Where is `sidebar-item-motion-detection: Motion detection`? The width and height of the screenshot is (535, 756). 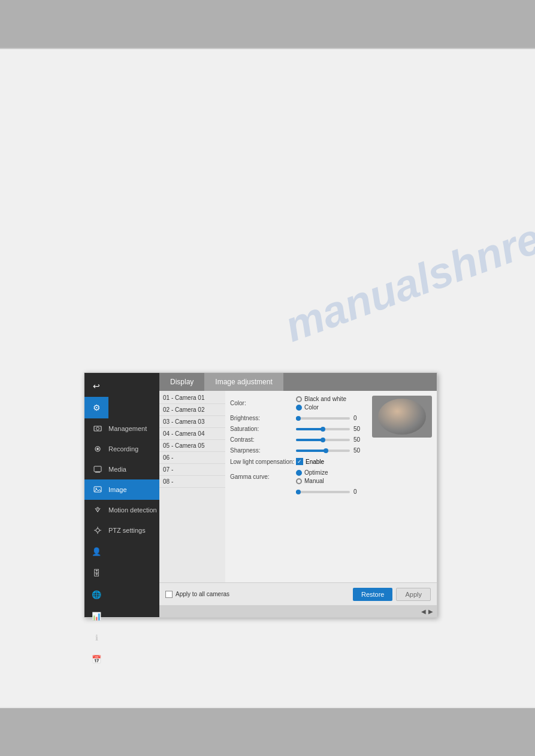 sidebar-item-motion-detection: Motion detection is located at coordinates (122, 510).